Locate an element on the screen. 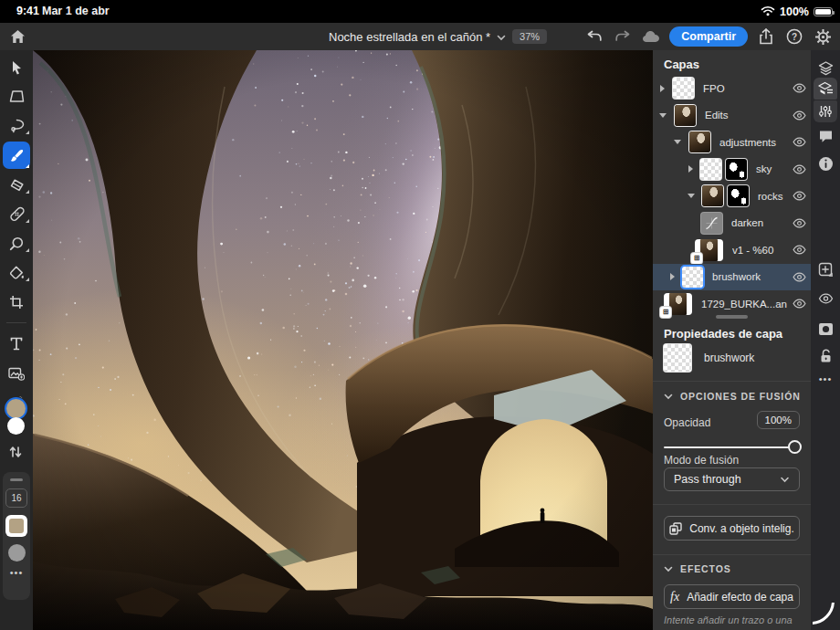 The image size is (840, 630). slider-knob is located at coordinates (794, 447).